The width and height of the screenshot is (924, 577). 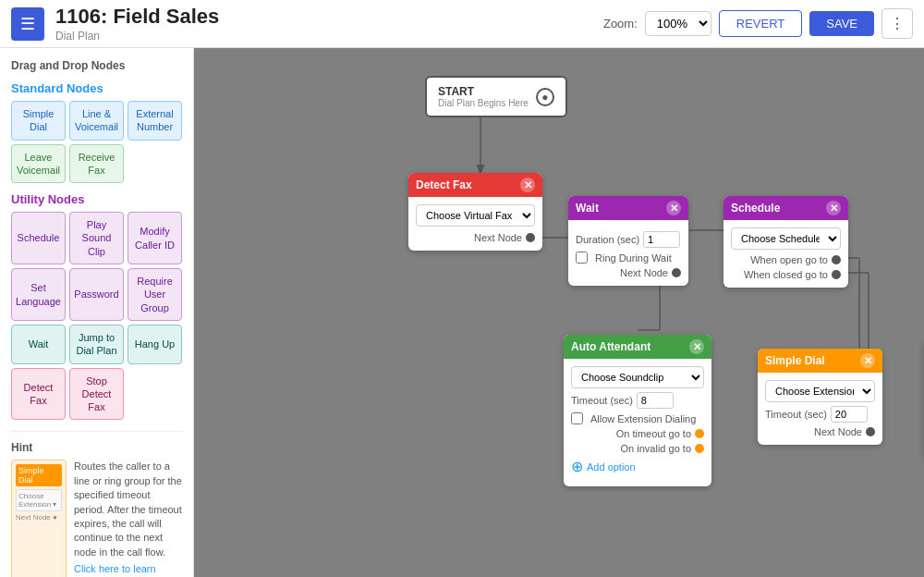 I want to click on node-tile-modify-caller-id: Modify Caller ID, so click(x=155, y=239).